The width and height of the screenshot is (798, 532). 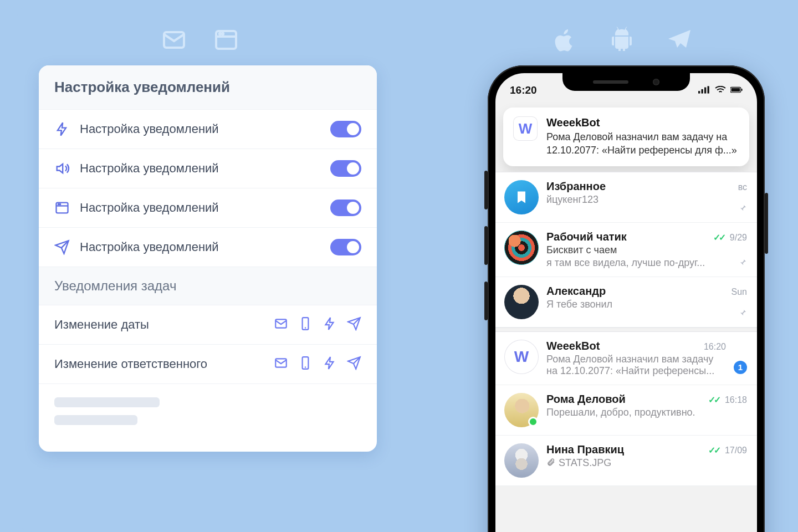 I want to click on chat-time: 16:20, so click(x=715, y=347).